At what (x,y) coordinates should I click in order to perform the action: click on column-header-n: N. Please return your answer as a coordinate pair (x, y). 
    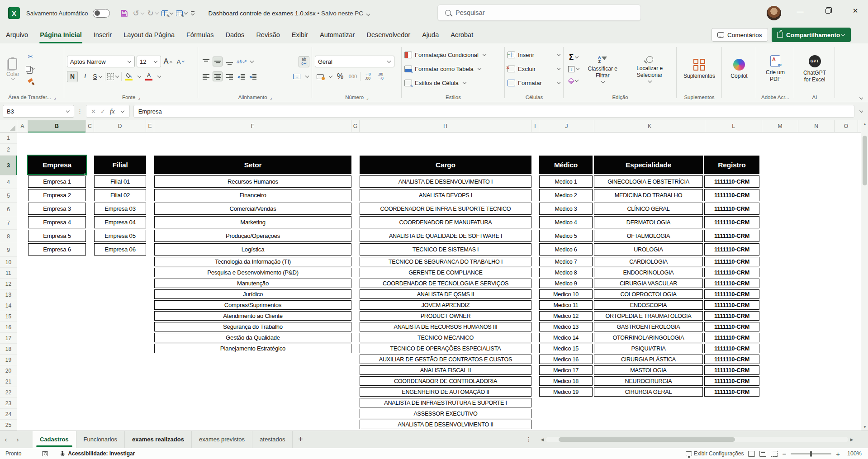
    Looking at the image, I should click on (816, 126).